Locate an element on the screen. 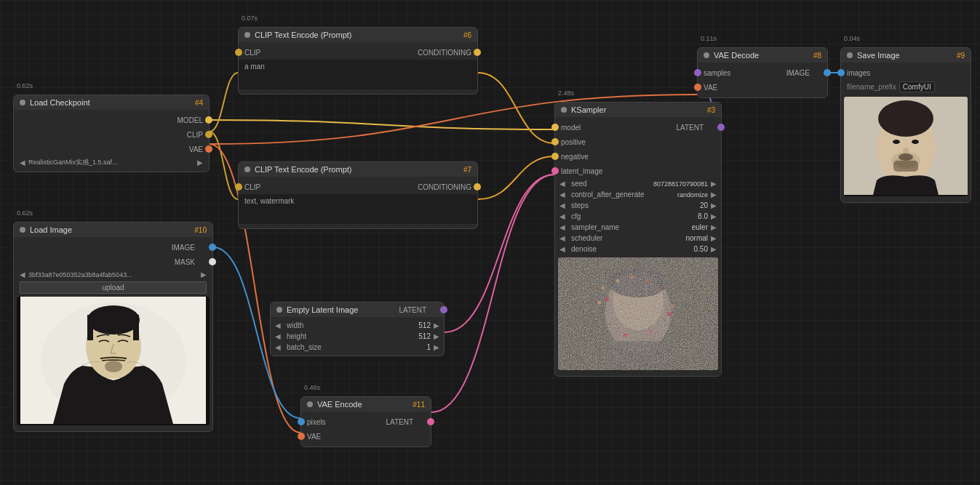 This screenshot has width=980, height=485. node-id: #4 is located at coordinates (199, 103).